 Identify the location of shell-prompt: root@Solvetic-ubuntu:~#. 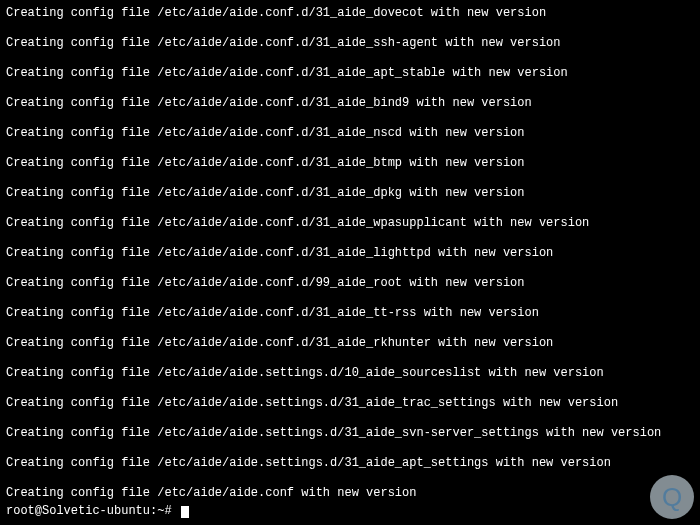
(92, 511).